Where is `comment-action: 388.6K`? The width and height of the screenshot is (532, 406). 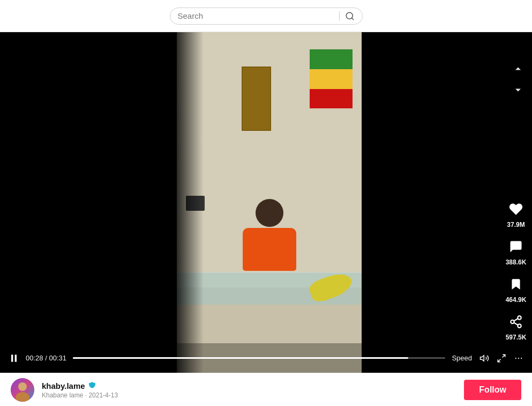 comment-action: 388.6K is located at coordinates (516, 251).